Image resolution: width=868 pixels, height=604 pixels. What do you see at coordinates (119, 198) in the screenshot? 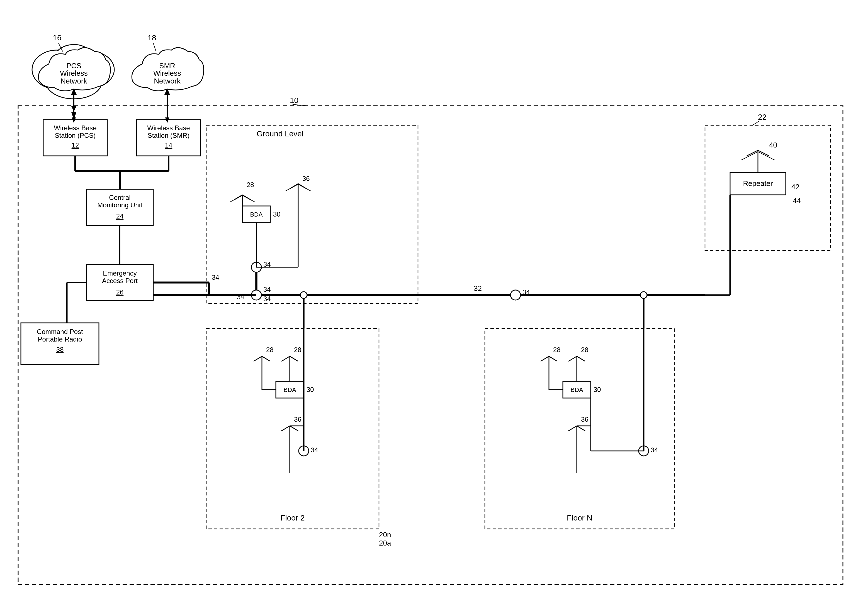
I see `svg-text: Central` at bounding box center [119, 198].